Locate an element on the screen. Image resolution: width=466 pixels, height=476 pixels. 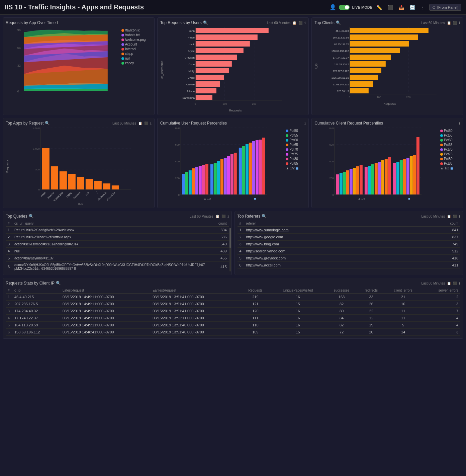
search-icon-apps: 🔍 is located at coordinates (48, 123).